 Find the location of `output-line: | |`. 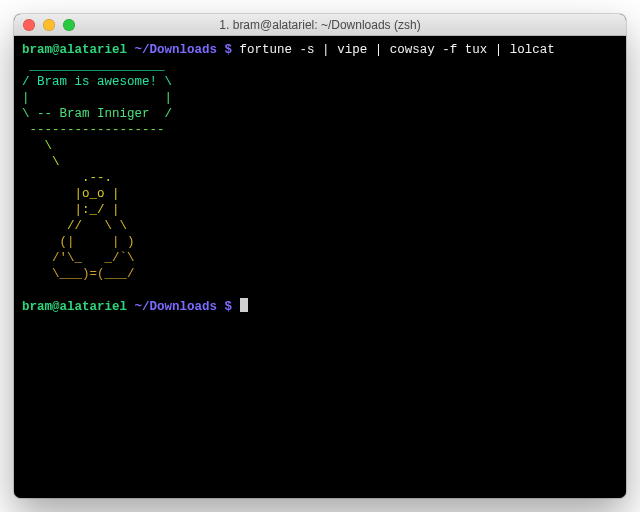

output-line: | | is located at coordinates (97, 98).